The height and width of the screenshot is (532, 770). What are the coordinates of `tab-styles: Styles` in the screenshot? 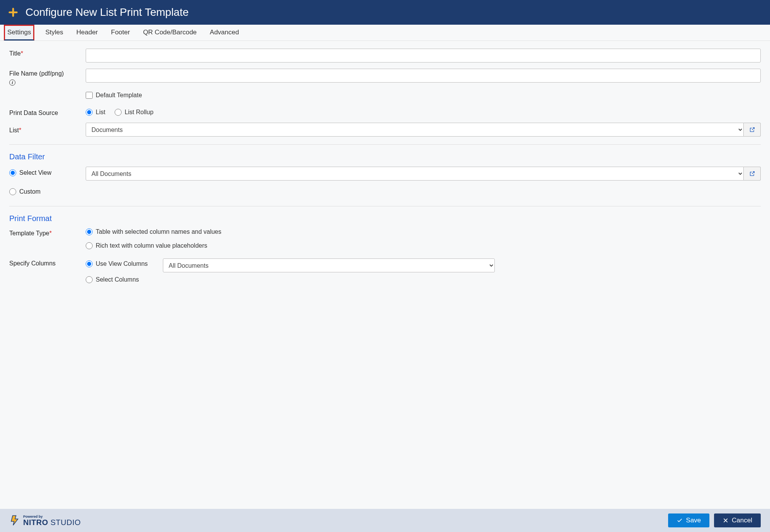 It's located at (54, 32).